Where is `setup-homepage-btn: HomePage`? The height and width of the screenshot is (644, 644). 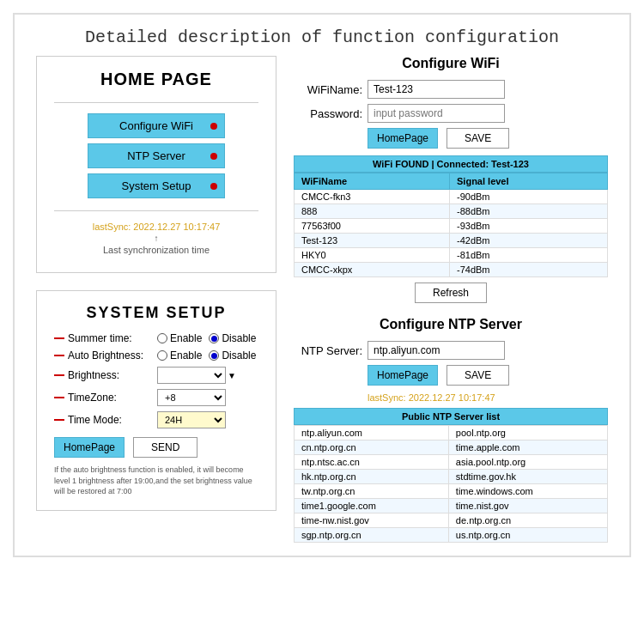 setup-homepage-btn: HomePage is located at coordinates (89, 447).